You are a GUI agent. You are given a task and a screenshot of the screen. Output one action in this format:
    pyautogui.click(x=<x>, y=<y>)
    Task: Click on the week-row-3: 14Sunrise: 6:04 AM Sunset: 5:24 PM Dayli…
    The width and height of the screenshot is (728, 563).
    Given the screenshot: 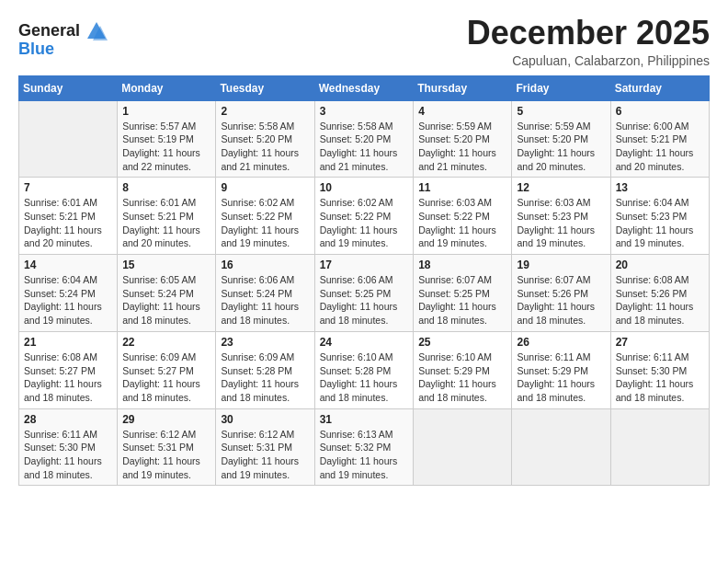 What is the action you would take?
    pyautogui.click(x=364, y=293)
    